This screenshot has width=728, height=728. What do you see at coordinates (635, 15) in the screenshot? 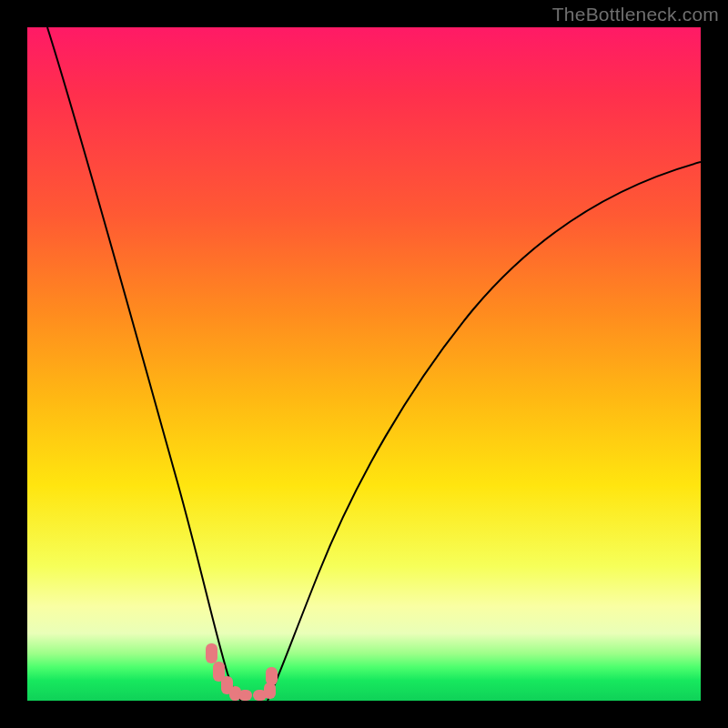
I see `watermark-text: TheBottleneck.com` at bounding box center [635, 15].